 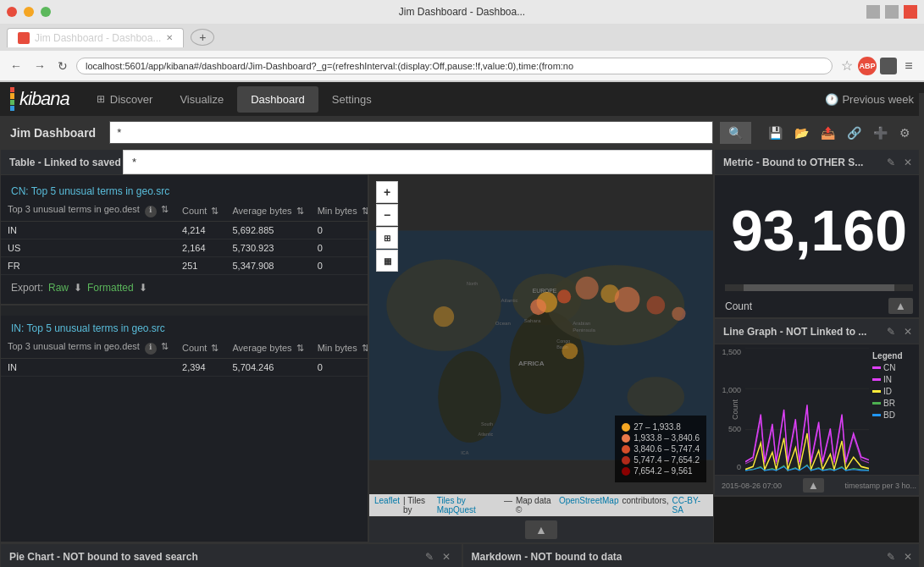 I want to click on search-button: 🔍, so click(x=735, y=133).